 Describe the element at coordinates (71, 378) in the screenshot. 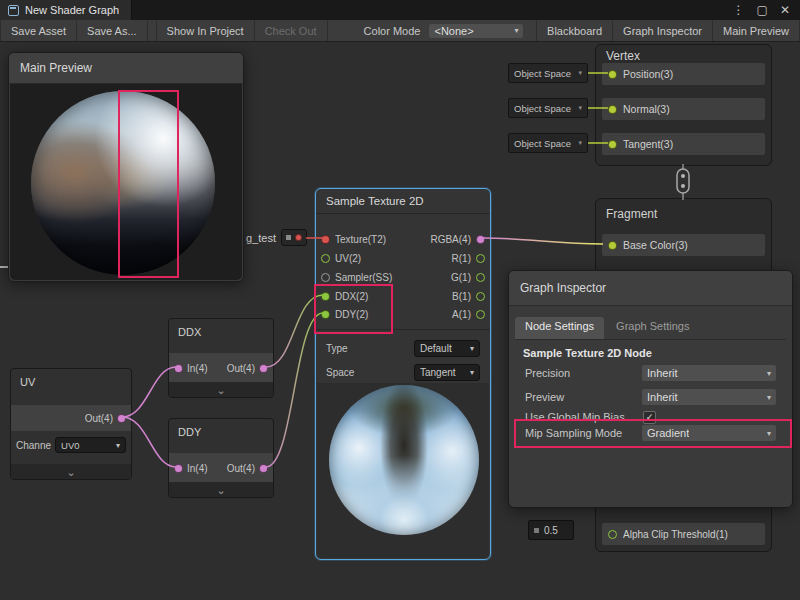

I see `uv-node-title: UV` at that location.